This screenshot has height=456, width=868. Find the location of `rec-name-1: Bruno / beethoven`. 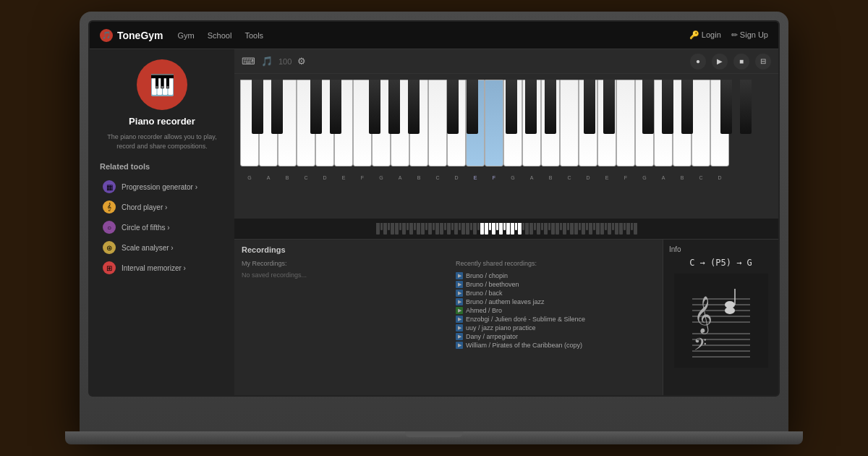

rec-name-1: Bruno / beethoven is located at coordinates (493, 284).